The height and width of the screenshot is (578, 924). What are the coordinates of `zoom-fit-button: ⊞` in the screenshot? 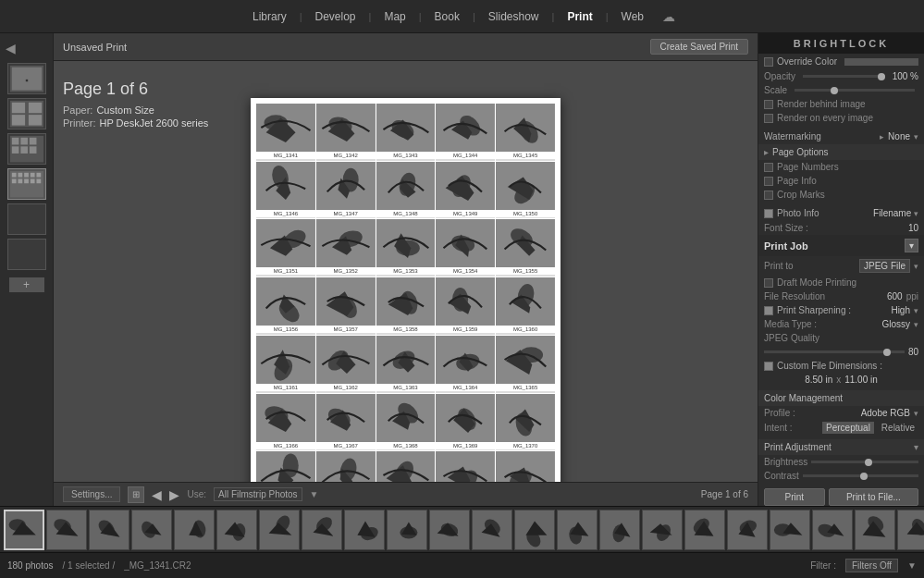 It's located at (136, 495).